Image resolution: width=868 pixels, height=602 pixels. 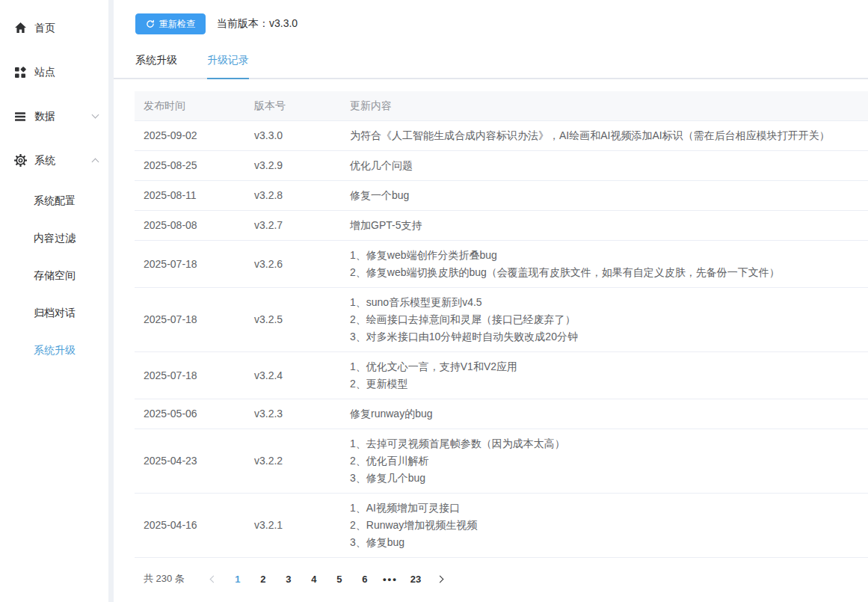 I want to click on page-button-6: 6, so click(x=365, y=579).